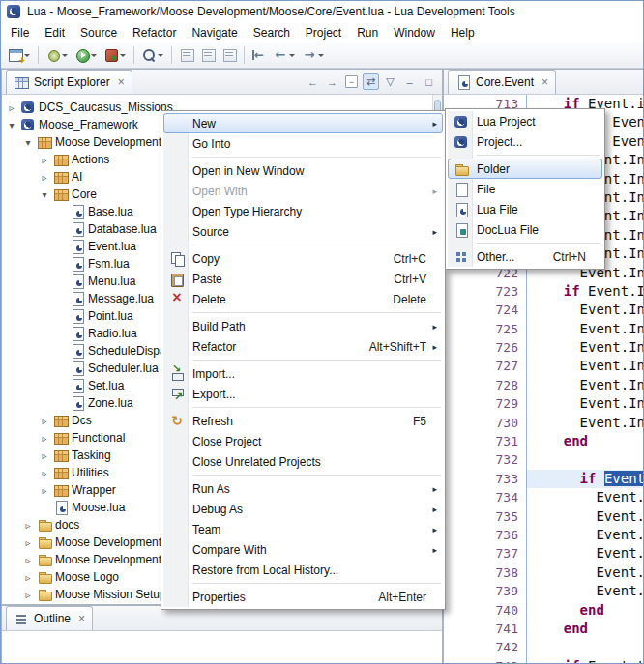  I want to click on menu-item-other: Other...Ctrl+N, so click(525, 257).